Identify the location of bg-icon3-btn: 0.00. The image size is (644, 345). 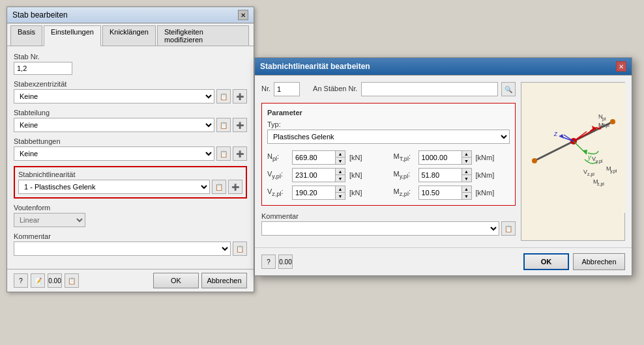
(55, 281).